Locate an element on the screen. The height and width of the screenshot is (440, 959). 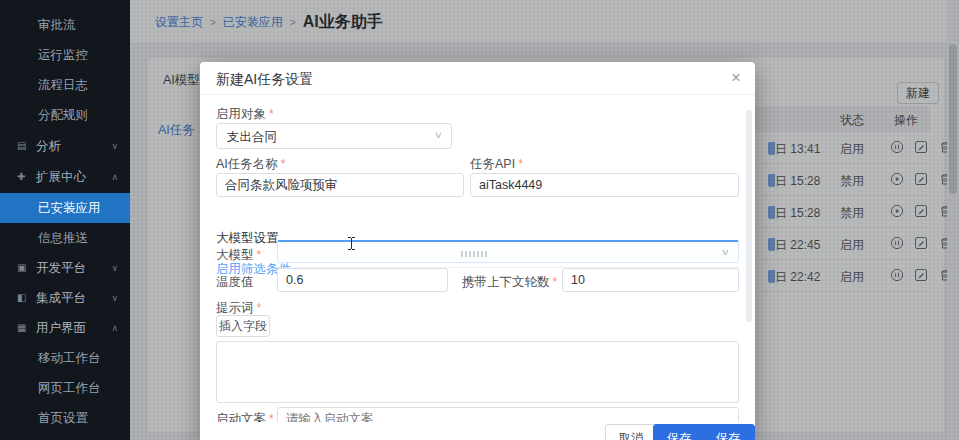
text-cursor-icon is located at coordinates (352, 244).